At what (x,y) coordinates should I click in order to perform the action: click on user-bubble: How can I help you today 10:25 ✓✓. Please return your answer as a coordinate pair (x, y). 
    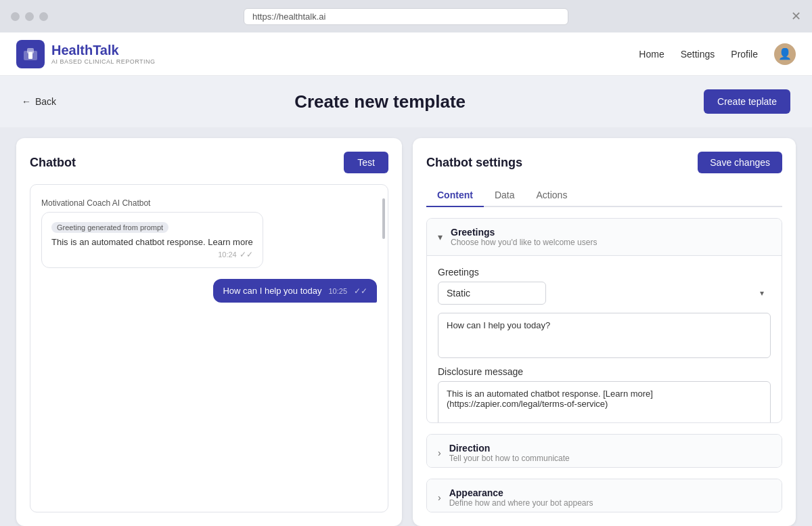
    Looking at the image, I should click on (295, 291).